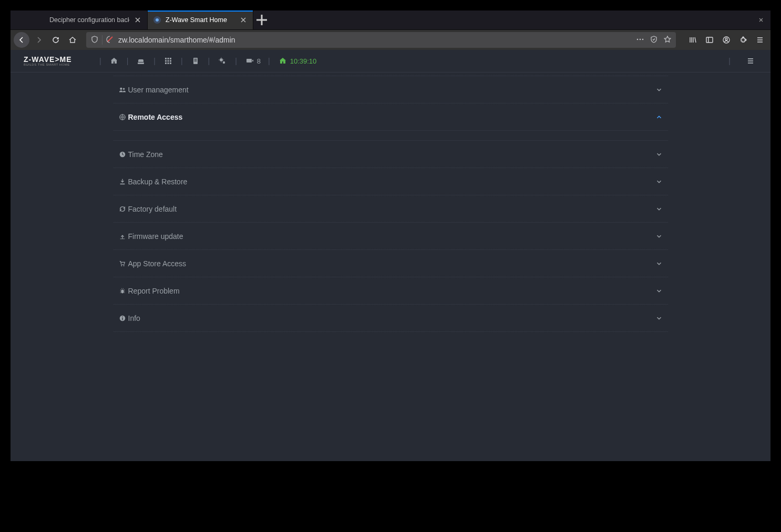 This screenshot has width=781, height=532. What do you see at coordinates (48, 59) in the screenshot?
I see `brand-main-text: Z-WAVE>ME` at bounding box center [48, 59].